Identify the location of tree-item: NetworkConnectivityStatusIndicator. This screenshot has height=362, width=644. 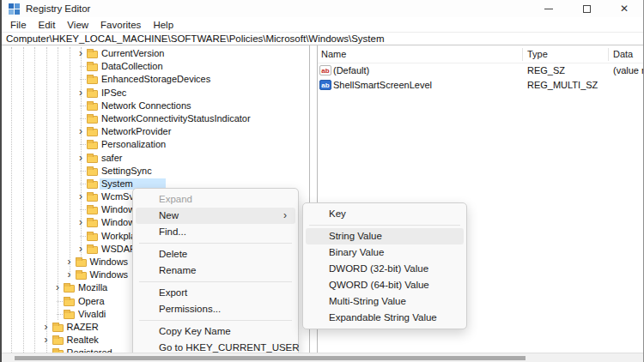
(155, 118).